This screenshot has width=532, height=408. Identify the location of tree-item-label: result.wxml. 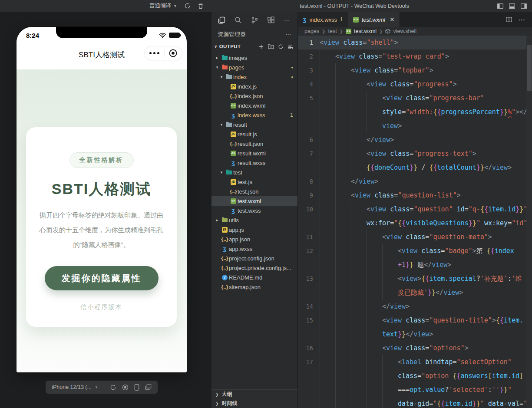
(252, 154).